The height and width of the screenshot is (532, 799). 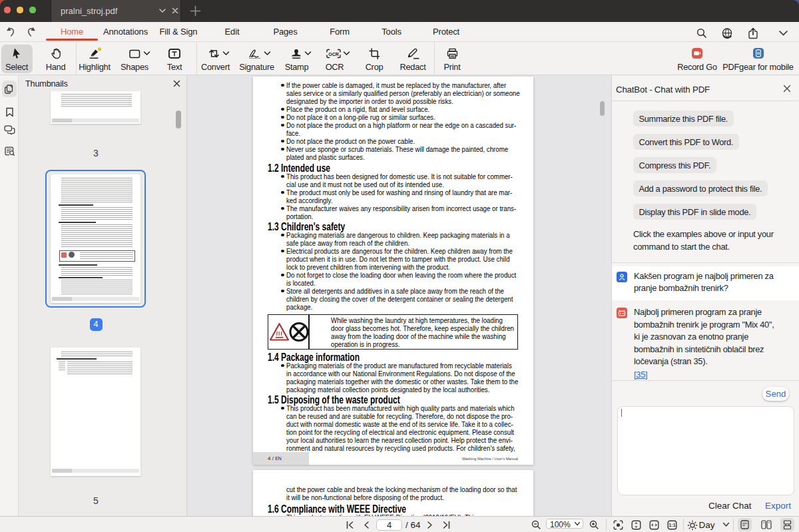 What do you see at coordinates (672, 525) in the screenshot?
I see `svg-text: 1:1` at bounding box center [672, 525].